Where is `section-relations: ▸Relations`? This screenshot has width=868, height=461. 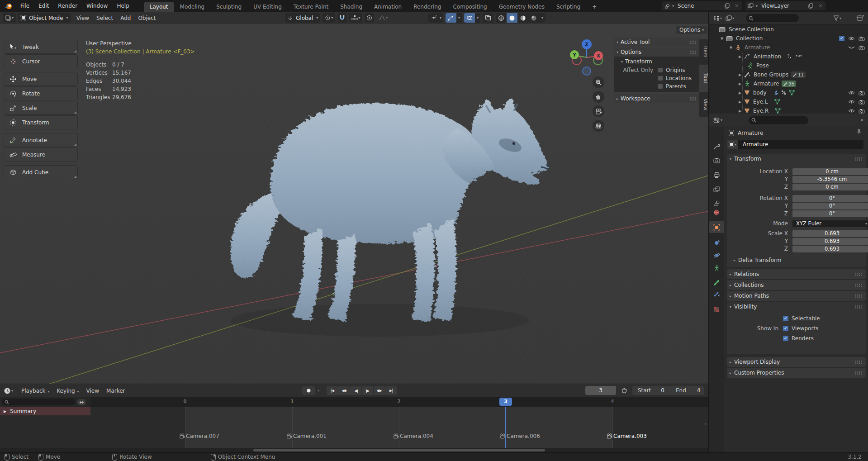 section-relations: ▸Relations is located at coordinates (796, 274).